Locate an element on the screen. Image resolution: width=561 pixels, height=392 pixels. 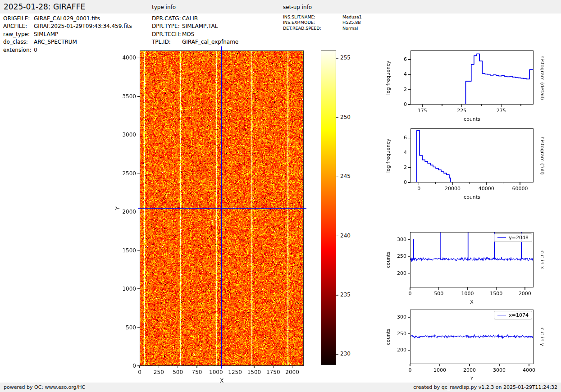
footer-right-text: created by qc_rawdisp.py v1.2.3 on 2025-… is located at coordinates (485, 387).